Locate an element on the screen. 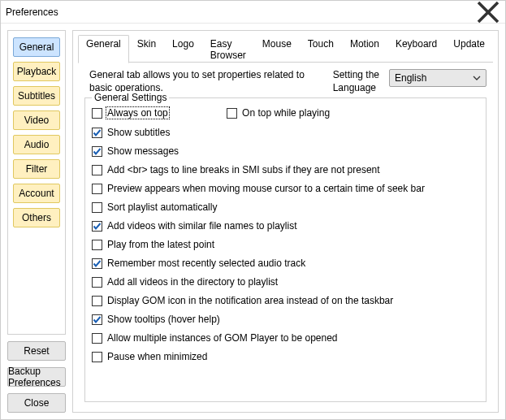 Image resolution: width=506 pixels, height=420 pixels. setting-row: Allow multiple instances of GOM Player t… is located at coordinates (286, 338).